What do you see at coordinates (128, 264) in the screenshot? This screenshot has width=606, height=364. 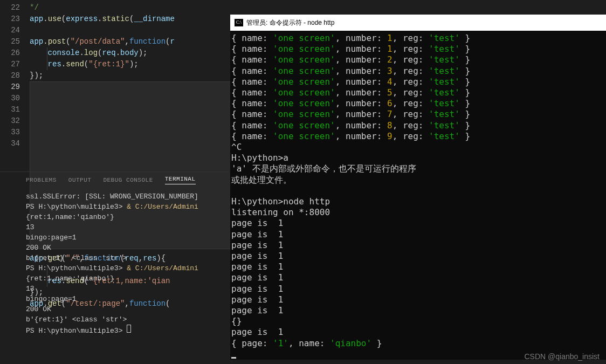 I see `terminal-output: ssl.SSLError: [SSL: WRONG_VERSION_NUMBER…` at bounding box center [128, 264].